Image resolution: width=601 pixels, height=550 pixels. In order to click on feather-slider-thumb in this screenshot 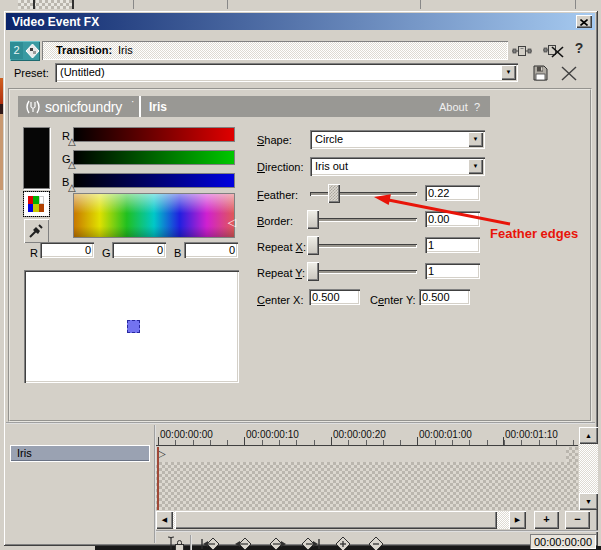, I will do `click(334, 194)`.